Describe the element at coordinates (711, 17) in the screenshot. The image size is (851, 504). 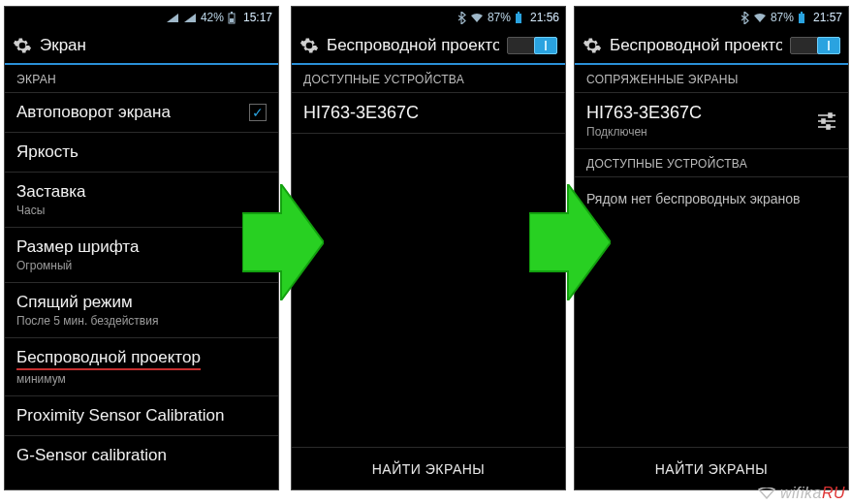
I see `status-bar: 87% 21:57` at that location.